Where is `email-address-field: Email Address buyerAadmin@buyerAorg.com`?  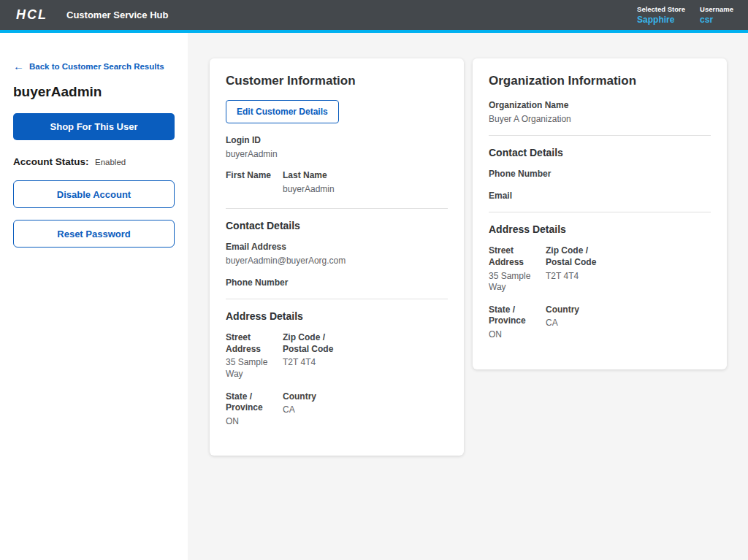 email-address-field: Email Address buyerAadmin@buyerAorg.com is located at coordinates (337, 254).